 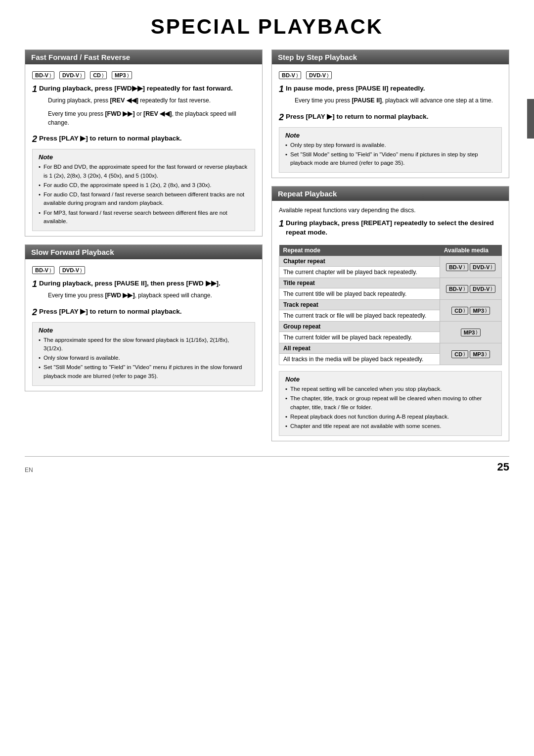 What do you see at coordinates (360, 294) in the screenshot?
I see `repeat-body-title: The current title will be played back re…` at bounding box center [360, 294].